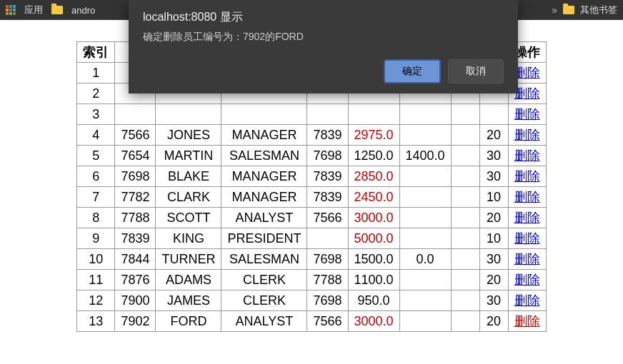 This screenshot has width=623, height=364. Describe the element at coordinates (323, 17) in the screenshot. I see `dialog-title: localhost:8080 显示` at that location.